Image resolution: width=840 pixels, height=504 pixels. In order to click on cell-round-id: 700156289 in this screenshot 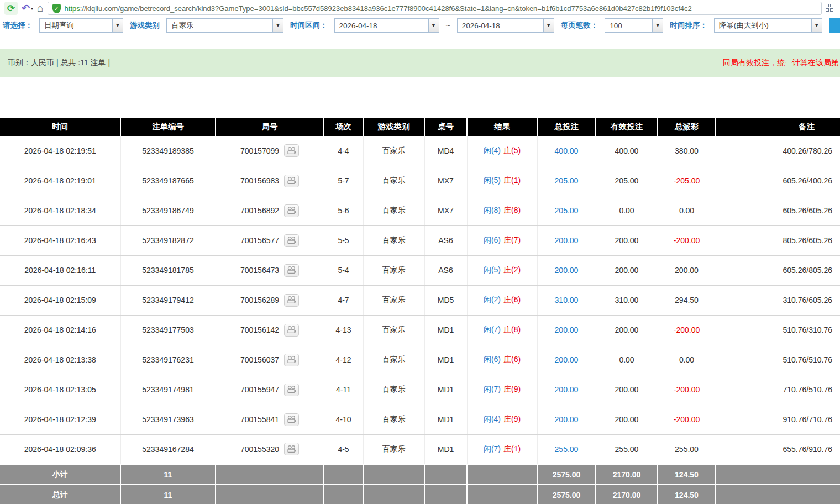, I will do `click(270, 300)`.